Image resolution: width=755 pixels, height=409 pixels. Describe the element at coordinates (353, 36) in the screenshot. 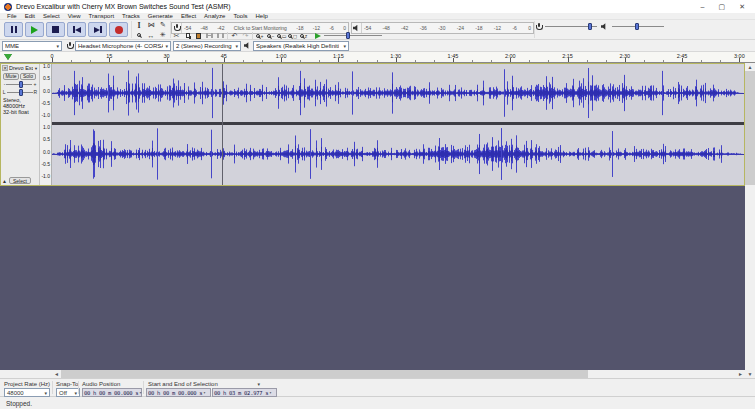

I see `playback-speed-slider` at that location.